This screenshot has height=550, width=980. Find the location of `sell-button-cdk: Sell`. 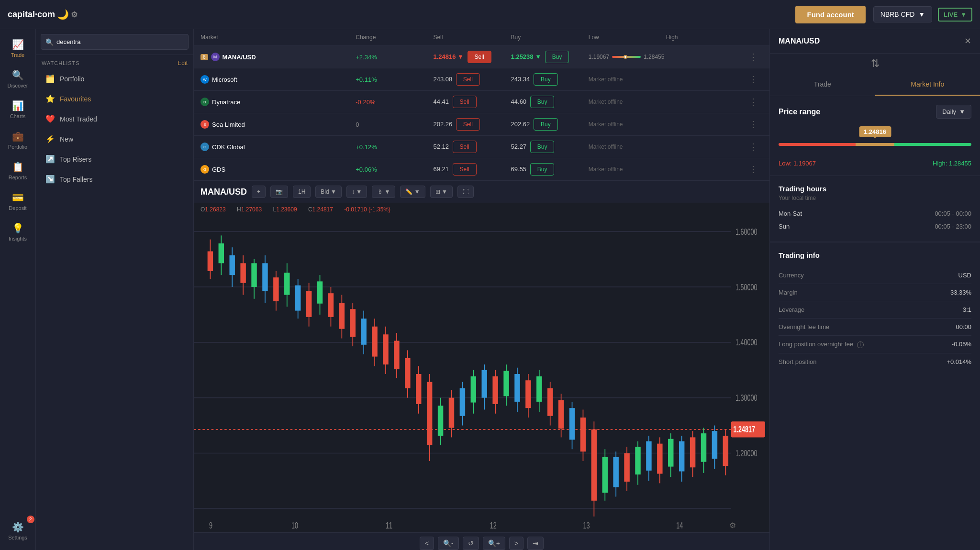

sell-button-cdk: Sell is located at coordinates (465, 147).